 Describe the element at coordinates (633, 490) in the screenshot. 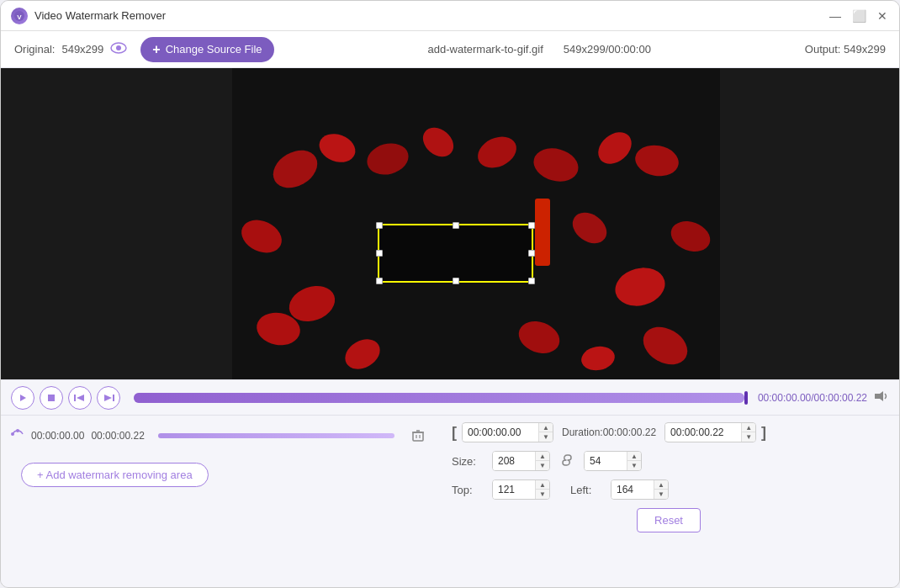

I see `left-field` at that location.